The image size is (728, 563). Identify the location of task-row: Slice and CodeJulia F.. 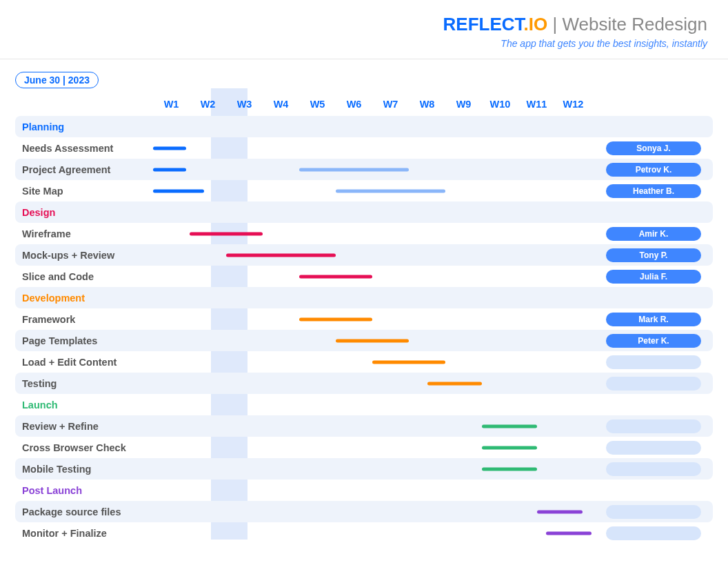
(364, 276).